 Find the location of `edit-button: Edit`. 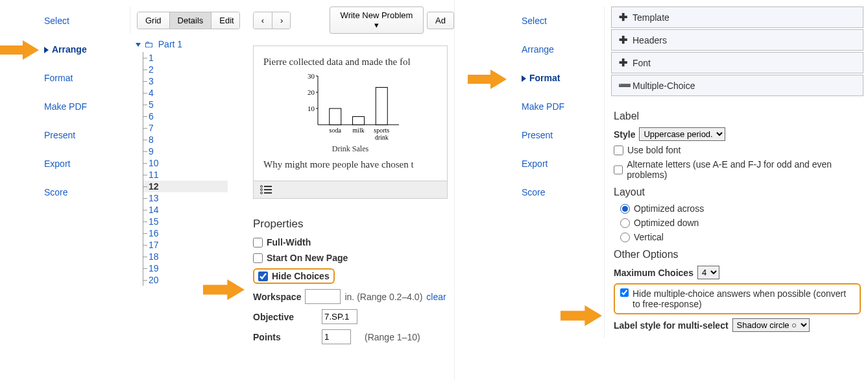

edit-button: Edit is located at coordinates (226, 21).